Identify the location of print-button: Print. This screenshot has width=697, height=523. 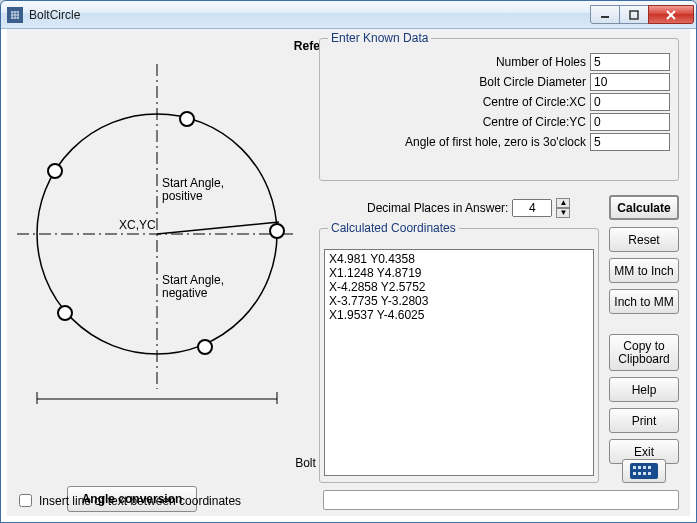
(644, 420).